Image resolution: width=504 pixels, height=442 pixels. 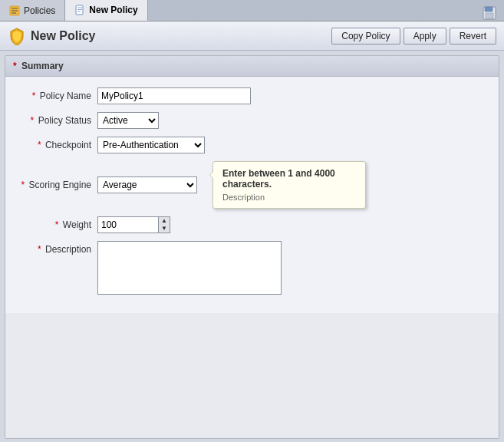 What do you see at coordinates (128, 225) in the screenshot?
I see `weight-input` at bounding box center [128, 225].